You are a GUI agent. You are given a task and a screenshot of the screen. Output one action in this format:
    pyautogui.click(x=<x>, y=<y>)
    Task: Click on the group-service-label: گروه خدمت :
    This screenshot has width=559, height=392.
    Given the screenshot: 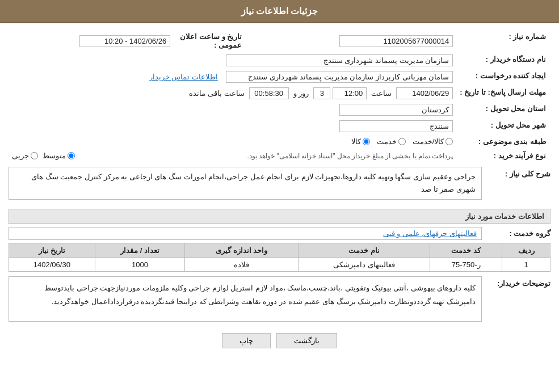 What is the action you would take?
    pyautogui.click(x=518, y=234)
    